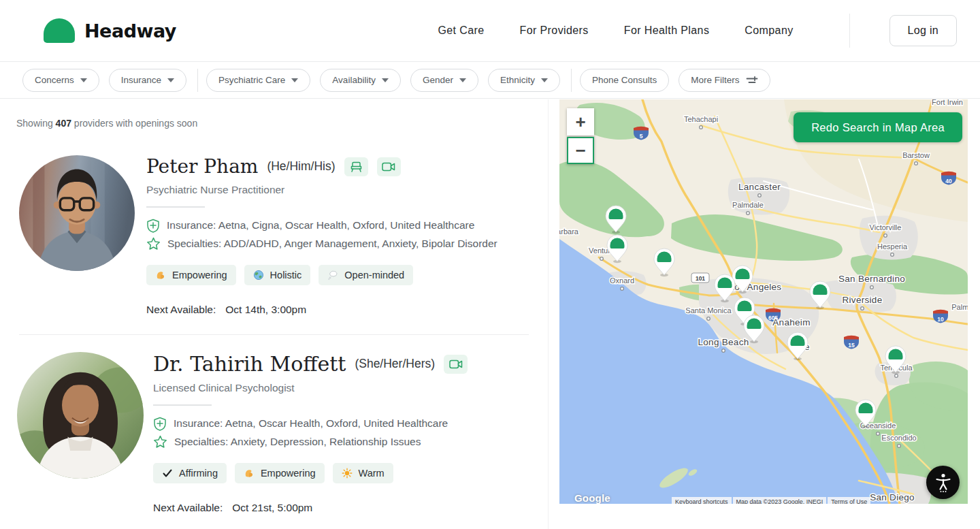  What do you see at coordinates (592, 498) in the screenshot?
I see `google-logo: Google` at bounding box center [592, 498].